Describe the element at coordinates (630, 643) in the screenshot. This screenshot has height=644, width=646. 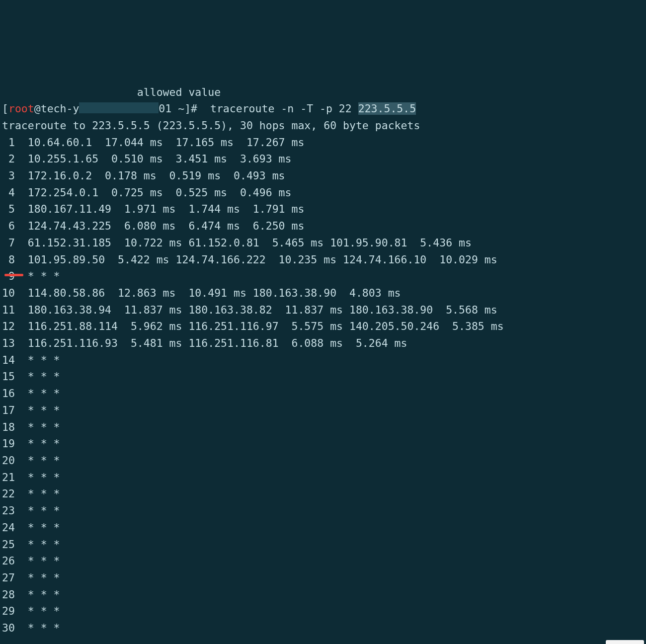
I see `watermark-text: 亿速云` at that location.